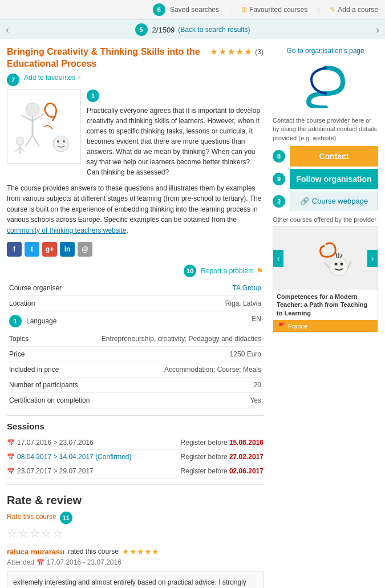 The width and height of the screenshot is (385, 588). I want to click on linkedin-share-button: in, so click(67, 249).